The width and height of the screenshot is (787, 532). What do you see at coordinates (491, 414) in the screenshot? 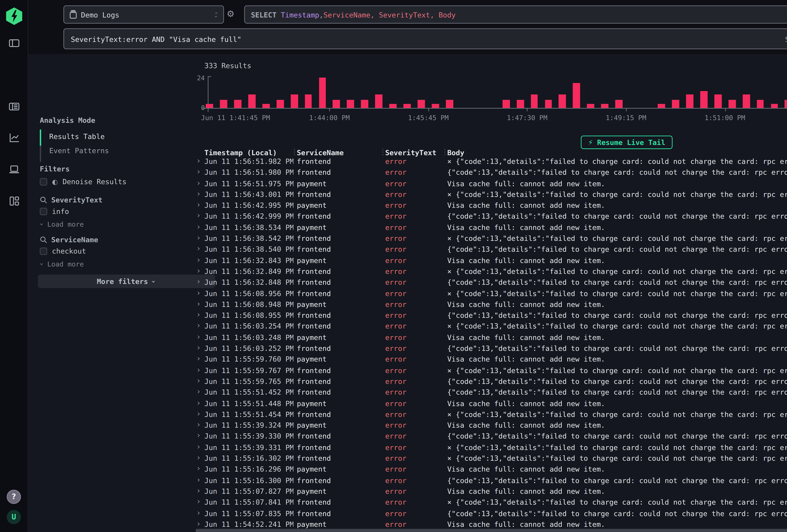
I see `table-row: ›Jun 11 1:55:51.454 PMfrontenderror× {"c…` at bounding box center [491, 414].